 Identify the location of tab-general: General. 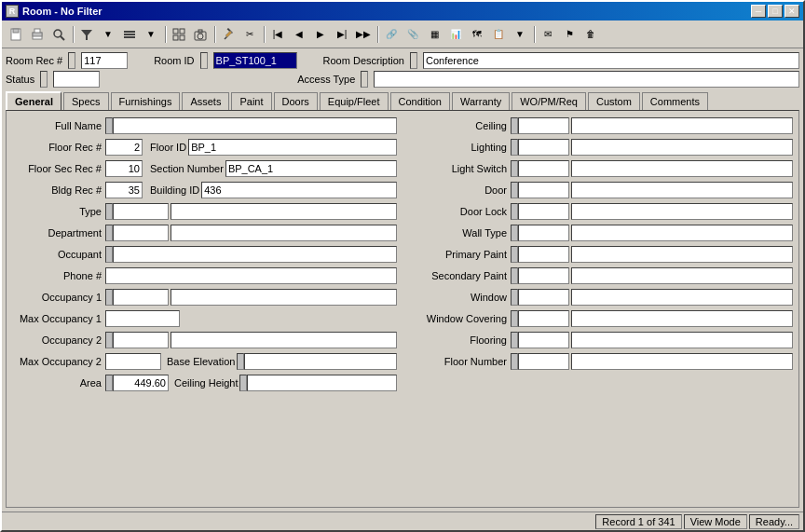
(34, 101).